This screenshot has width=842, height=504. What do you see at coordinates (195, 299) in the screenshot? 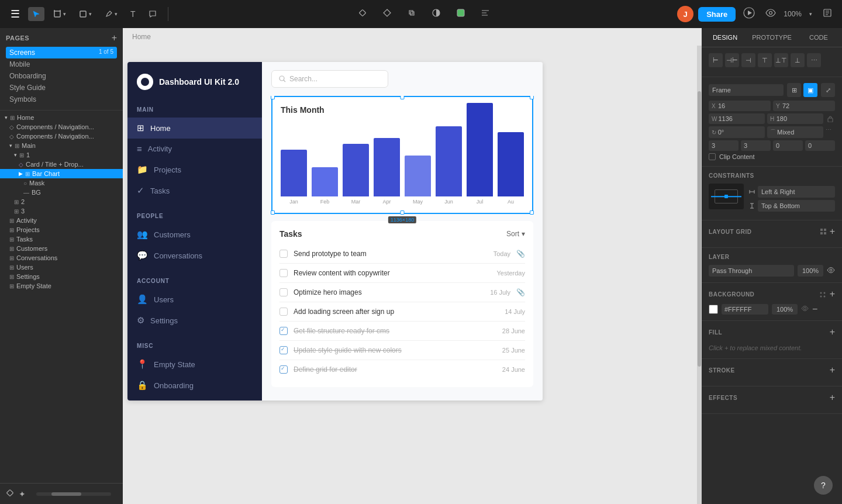
I see `nav-users: 👤 Users` at bounding box center [195, 299].